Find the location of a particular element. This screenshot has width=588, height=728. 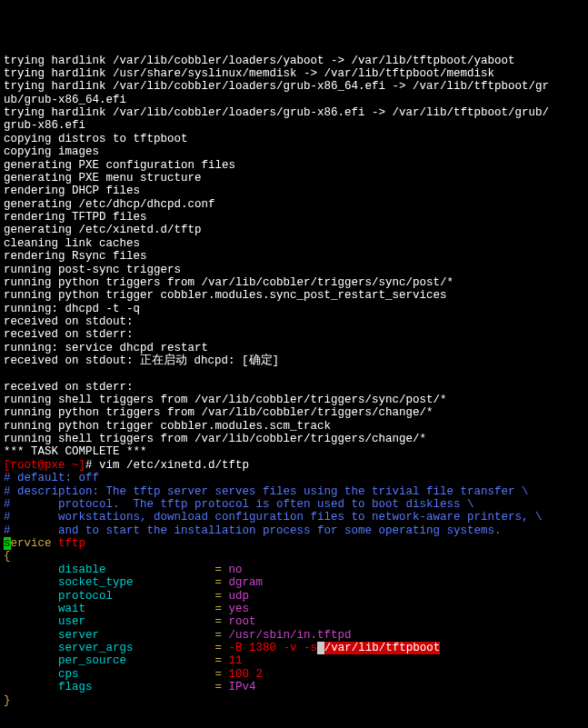

stdout-line is located at coordinates (294, 374).